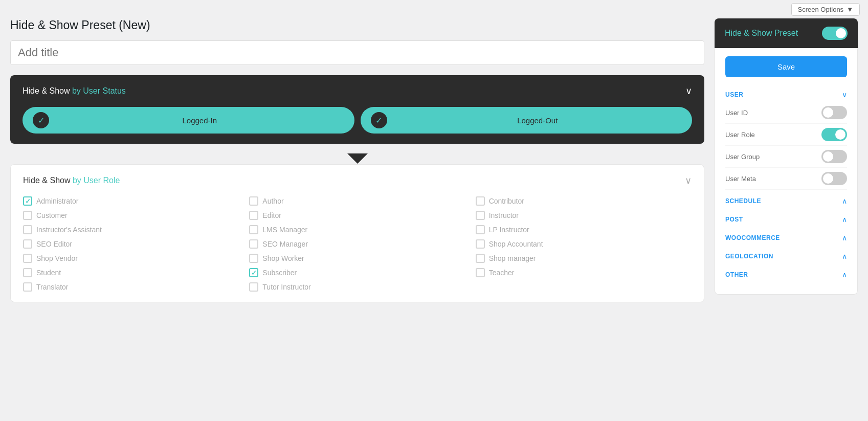 This screenshot has height=421, width=868. Describe the element at coordinates (584, 258) in the screenshot. I see `role-item: Shop manager` at that location.